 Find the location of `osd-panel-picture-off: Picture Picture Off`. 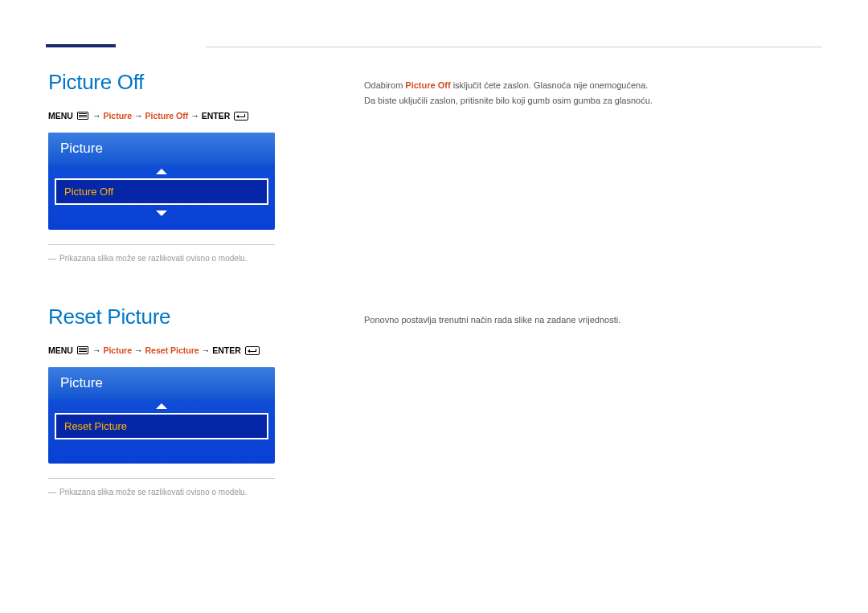

osd-panel-picture-off: Picture Picture Off is located at coordinates (162, 182).